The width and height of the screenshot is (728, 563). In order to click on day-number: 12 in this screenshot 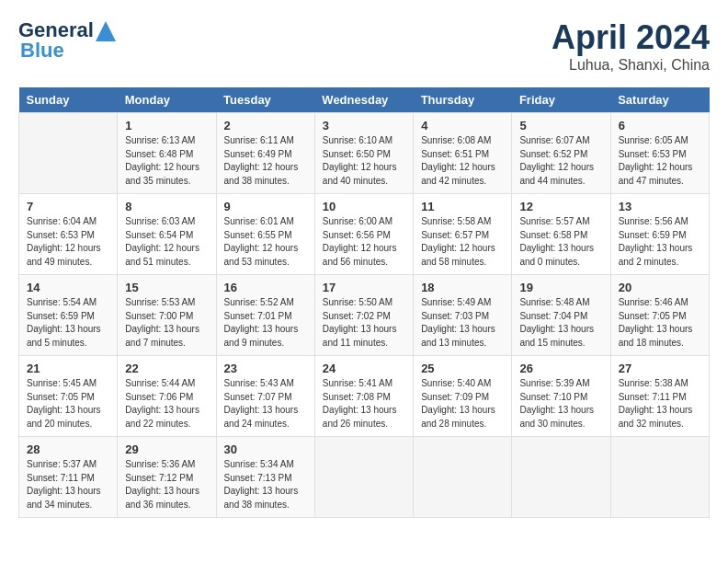, I will do `click(561, 206)`.